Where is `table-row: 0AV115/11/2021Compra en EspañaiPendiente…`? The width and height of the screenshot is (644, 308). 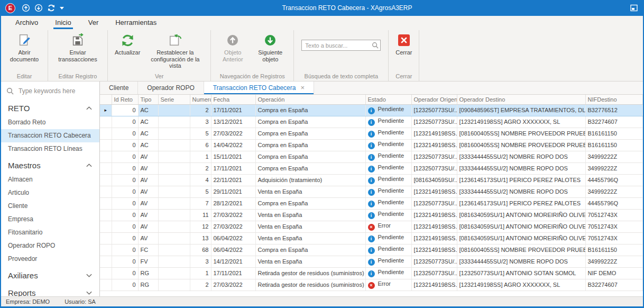 table-row: 0AV115/11/2021Compra en EspañaiPendiente… is located at coordinates (371, 157).